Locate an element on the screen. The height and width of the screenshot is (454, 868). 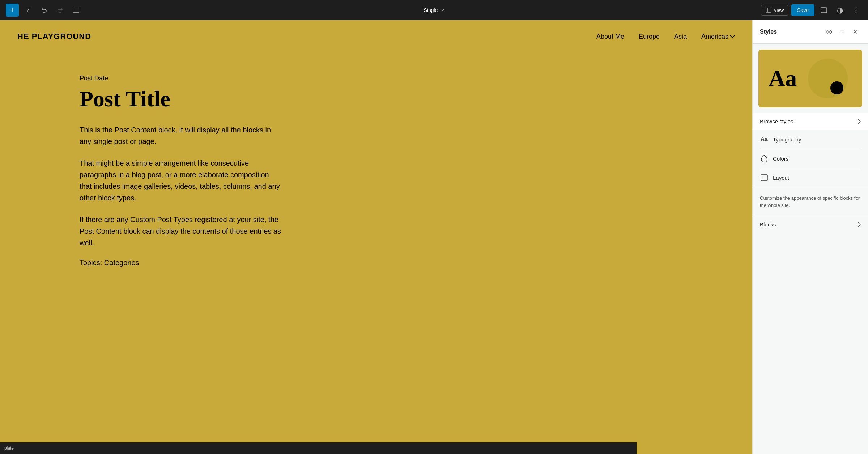
hamburger-icon is located at coordinates (76, 10).